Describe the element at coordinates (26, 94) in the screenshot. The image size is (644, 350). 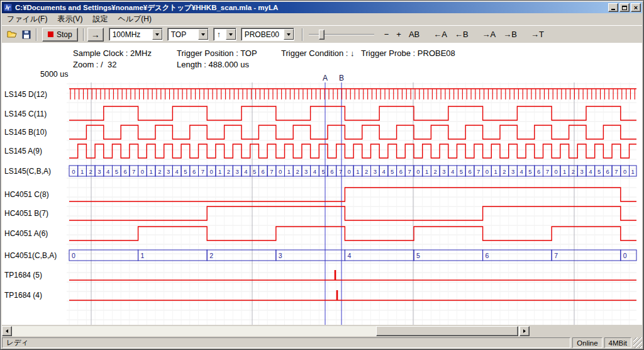
I see `channel-label: LS145 D(12)` at that location.